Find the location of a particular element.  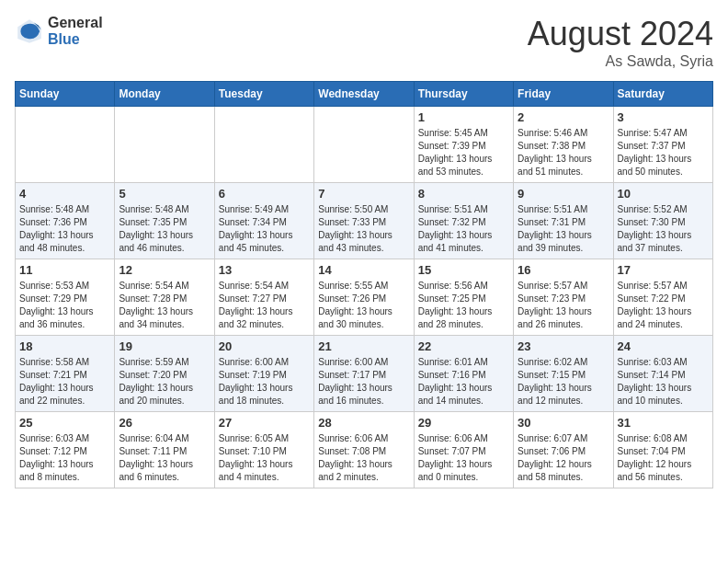

table-row: 1Sunrise: 5:45 AM Sunset: 7:39 PM Daylig… is located at coordinates (463, 145).